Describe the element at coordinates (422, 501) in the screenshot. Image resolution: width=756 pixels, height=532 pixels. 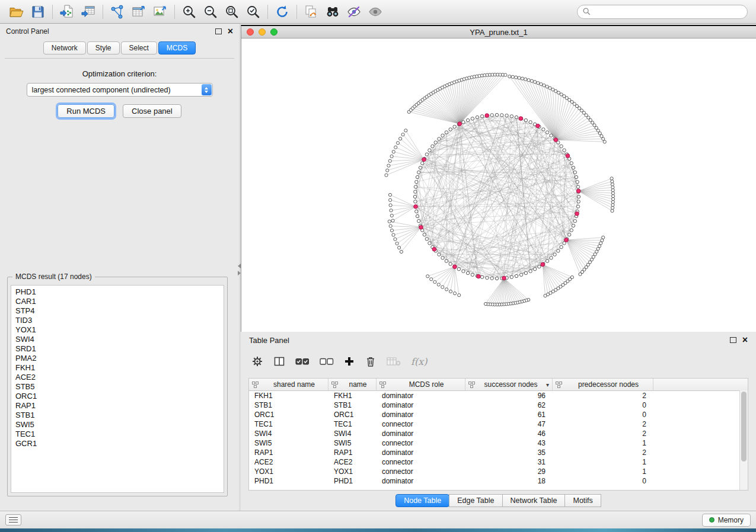
I see `tab-node-table: Node Table` at that location.